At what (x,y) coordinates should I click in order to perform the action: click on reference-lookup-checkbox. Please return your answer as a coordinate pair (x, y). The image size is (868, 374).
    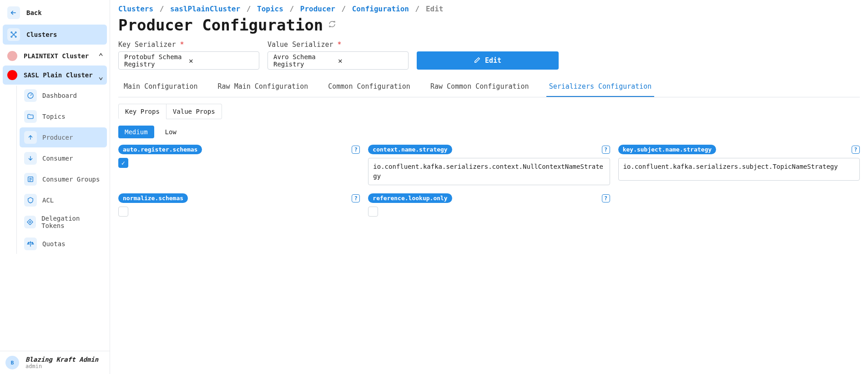
    Looking at the image, I should click on (373, 212).